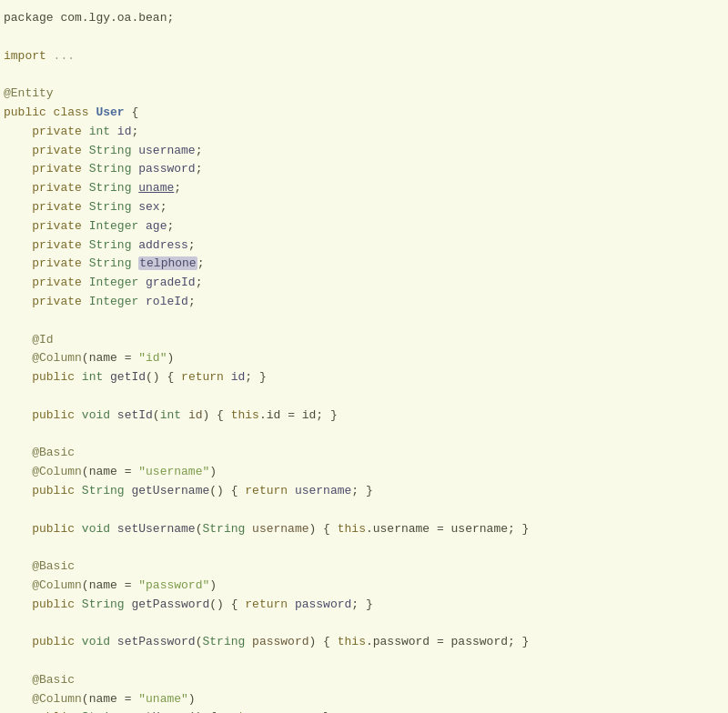 The width and height of the screenshot is (728, 713). I want to click on line-content: private Integer age;, so click(362, 227).